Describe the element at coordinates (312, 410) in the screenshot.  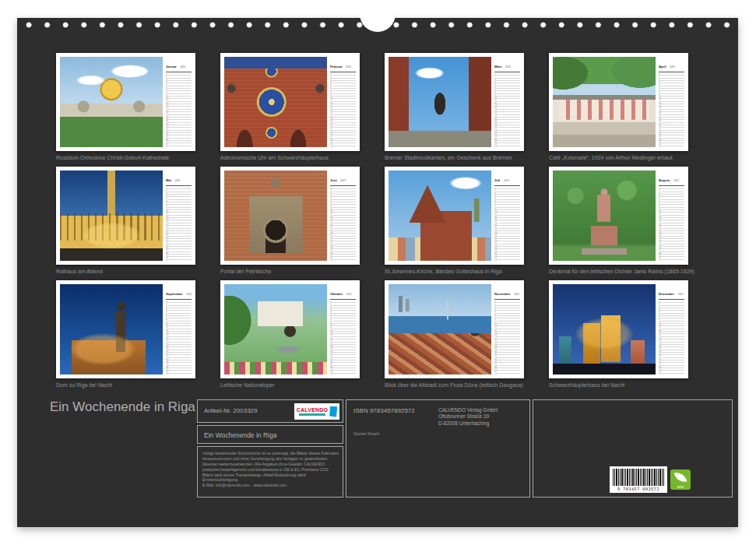
I see `calvendo-logo-text: CALVENDO` at that location.